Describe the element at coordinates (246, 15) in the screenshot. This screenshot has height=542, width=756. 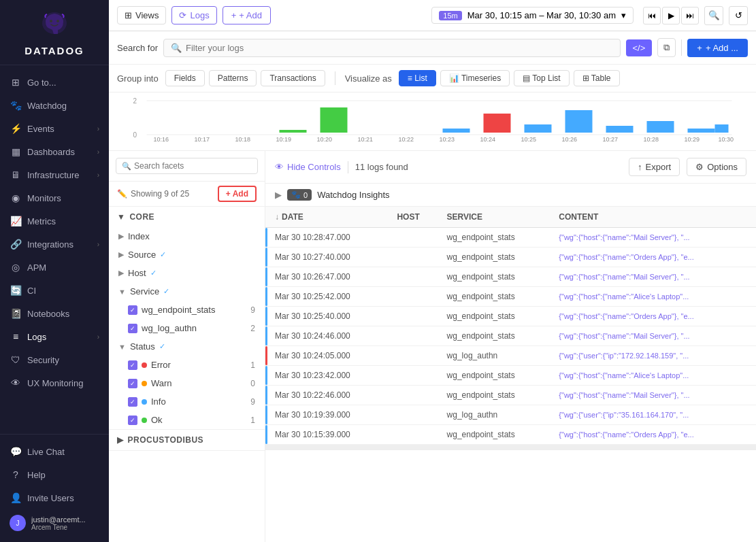
I see `add-button: + + Add` at that location.